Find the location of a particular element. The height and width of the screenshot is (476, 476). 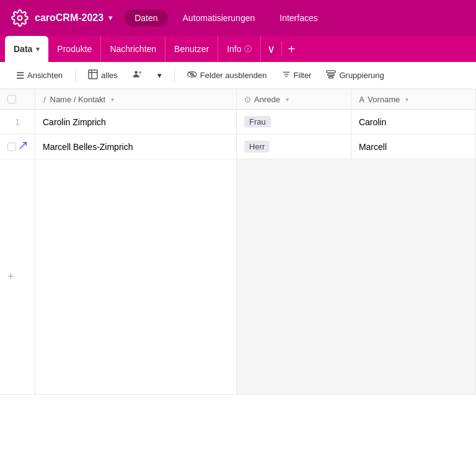

add-row-cell: + is located at coordinates (17, 277).